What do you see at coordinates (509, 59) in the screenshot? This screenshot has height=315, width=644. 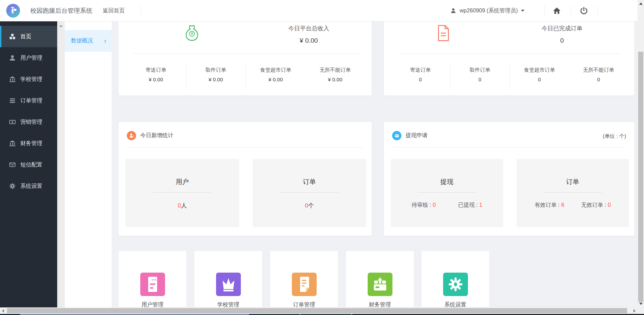 I see `completed-orders-card: 今日已完成订单 0 寄送订单 0 取件订单 0 食堂超市订单 0 无所不能订单 …` at bounding box center [509, 59].